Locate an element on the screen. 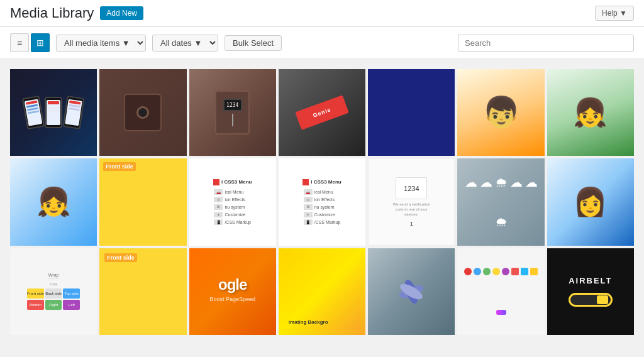 The height and width of the screenshot is (357, 644). media-item: ogle Boost PageSpeed is located at coordinates (233, 292).